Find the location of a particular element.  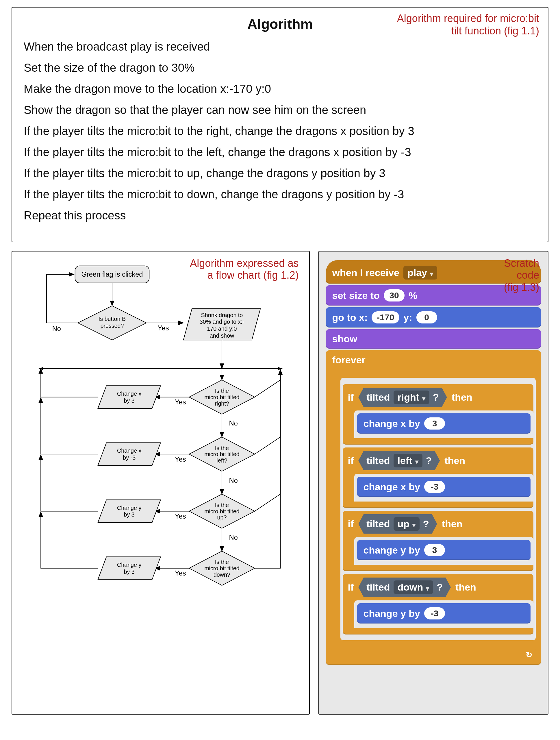

flowchart-tag: Algorithm expressed as a flow chart (fig… is located at coordinates (244, 269).